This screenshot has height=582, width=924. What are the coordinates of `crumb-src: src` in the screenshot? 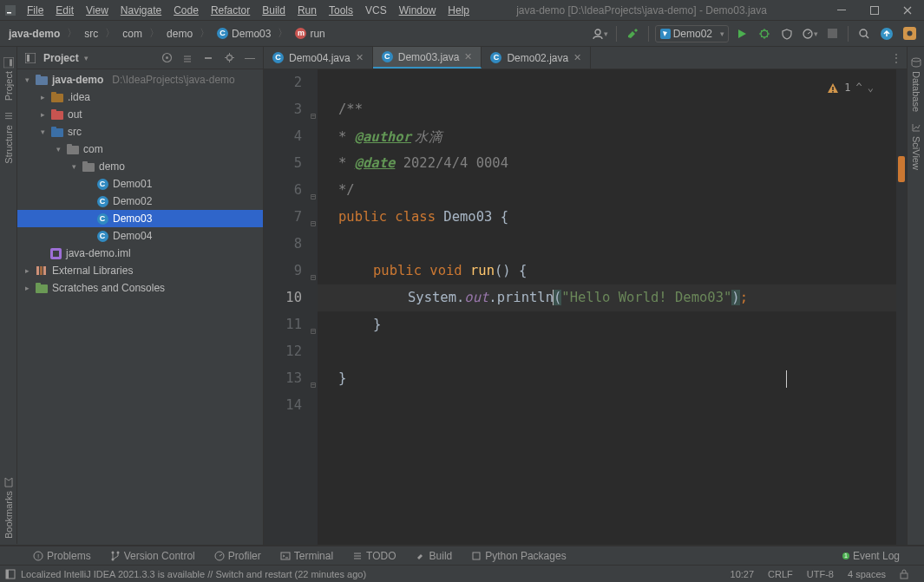 It's located at (91, 34).